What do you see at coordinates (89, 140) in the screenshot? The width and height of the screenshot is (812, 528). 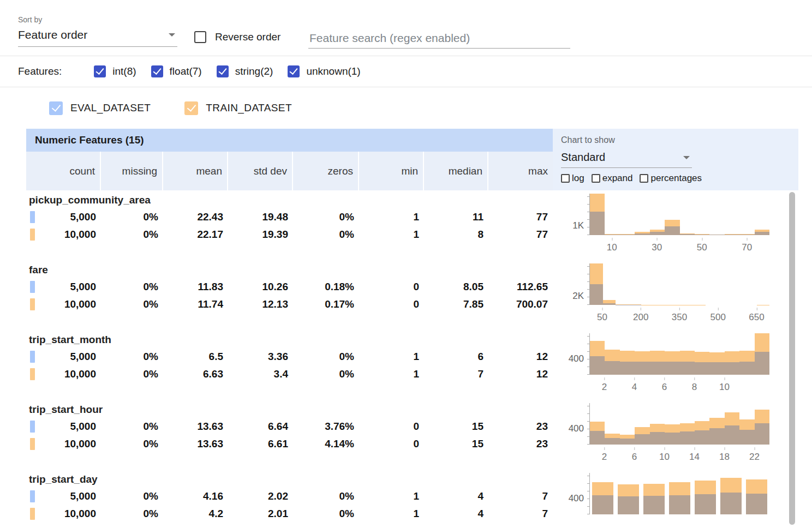 I see `numeric-features-title-text: Numeric Features (15)` at bounding box center [89, 140].